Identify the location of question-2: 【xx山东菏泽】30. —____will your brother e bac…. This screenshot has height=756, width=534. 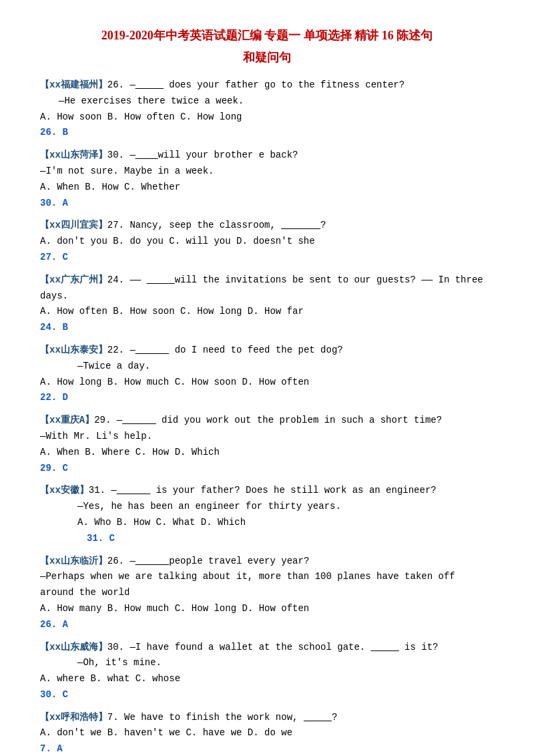
(267, 179).